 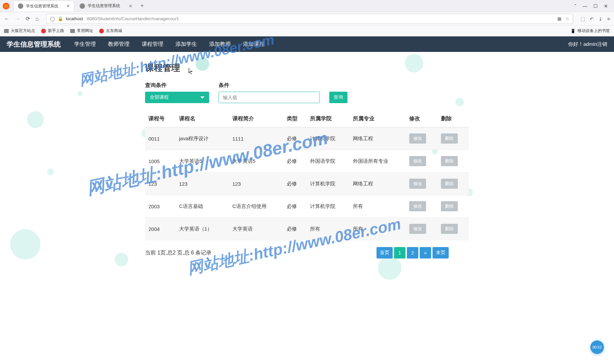 What do you see at coordinates (202, 229) in the screenshot?
I see `cell-name: 大学英语（1）` at bounding box center [202, 229].